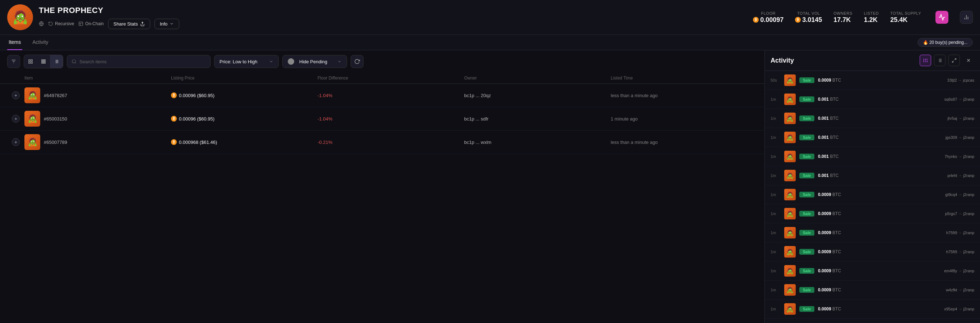  What do you see at coordinates (56, 61) in the screenshot?
I see `list-view-button` at bounding box center [56, 61].